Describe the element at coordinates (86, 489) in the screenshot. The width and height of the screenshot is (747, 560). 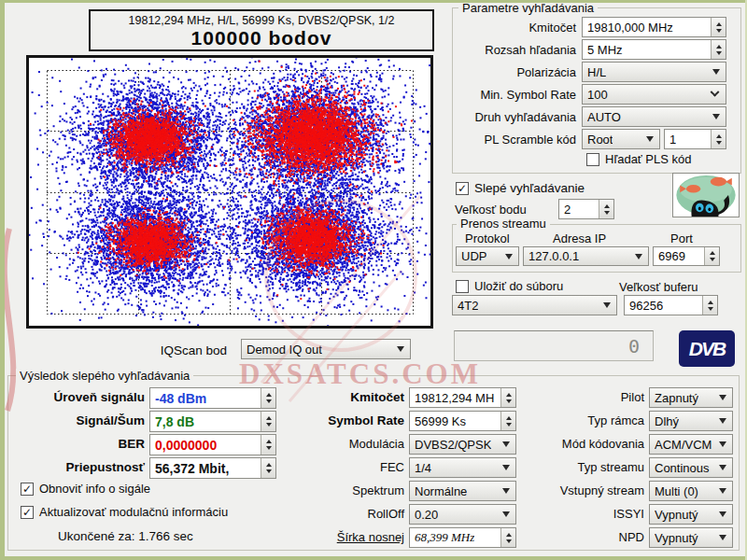
I see `refresh-signal-info-checkbox: ✓ Obnoviť info o sigále` at that location.